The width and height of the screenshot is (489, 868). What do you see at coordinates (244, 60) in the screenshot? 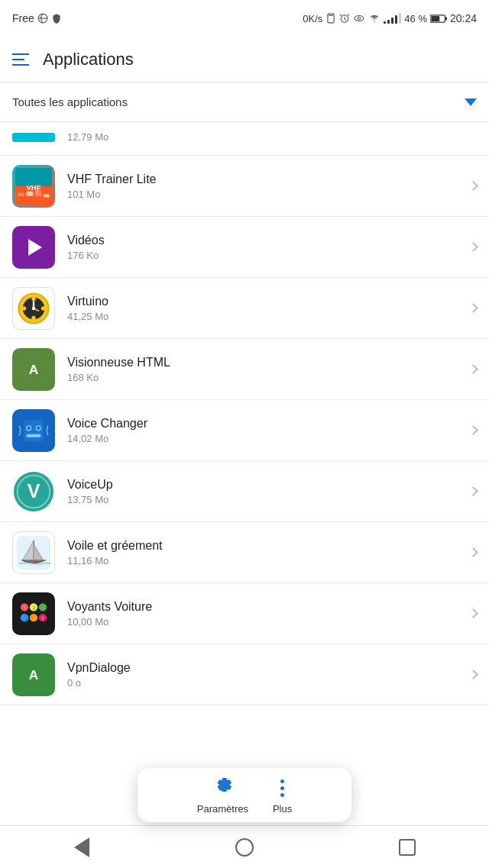
I see `header: Applications` at bounding box center [244, 60].